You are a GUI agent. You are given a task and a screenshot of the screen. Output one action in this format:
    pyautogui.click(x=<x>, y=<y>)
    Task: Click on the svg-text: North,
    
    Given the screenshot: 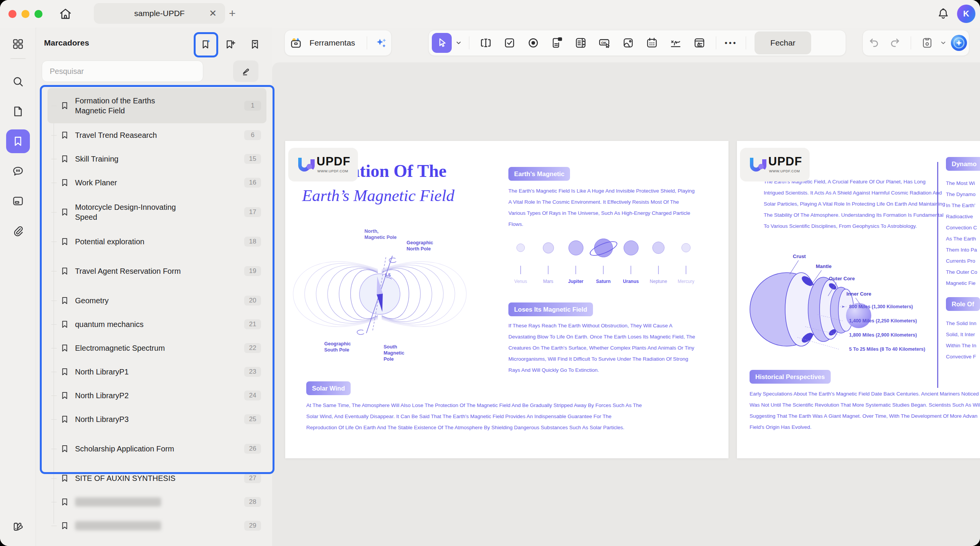 What is the action you would take?
    pyautogui.click(x=371, y=231)
    